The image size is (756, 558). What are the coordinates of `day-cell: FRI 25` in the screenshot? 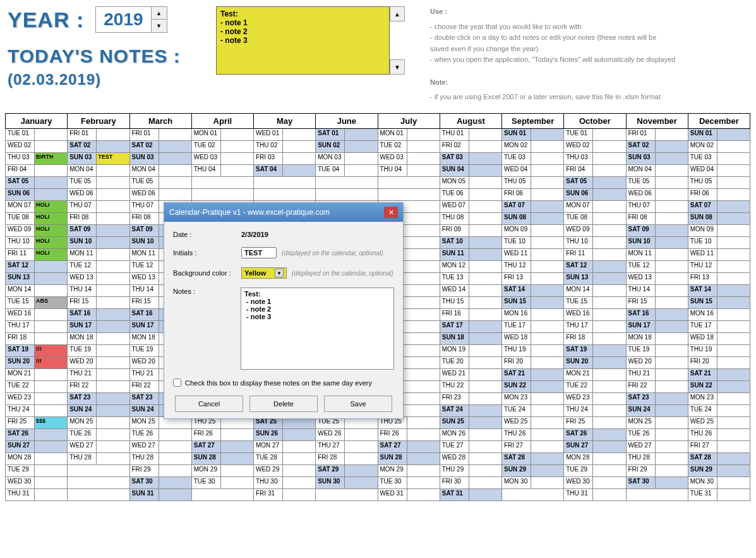 It's located at (595, 422).